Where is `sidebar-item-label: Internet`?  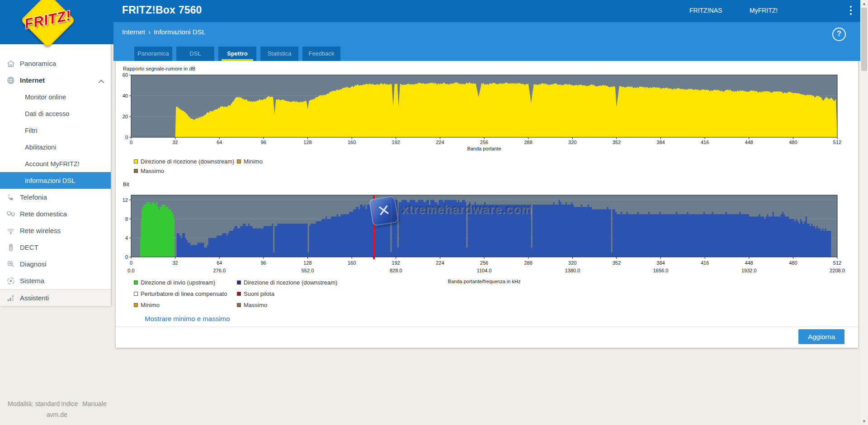
sidebar-item-label: Internet is located at coordinates (33, 80).